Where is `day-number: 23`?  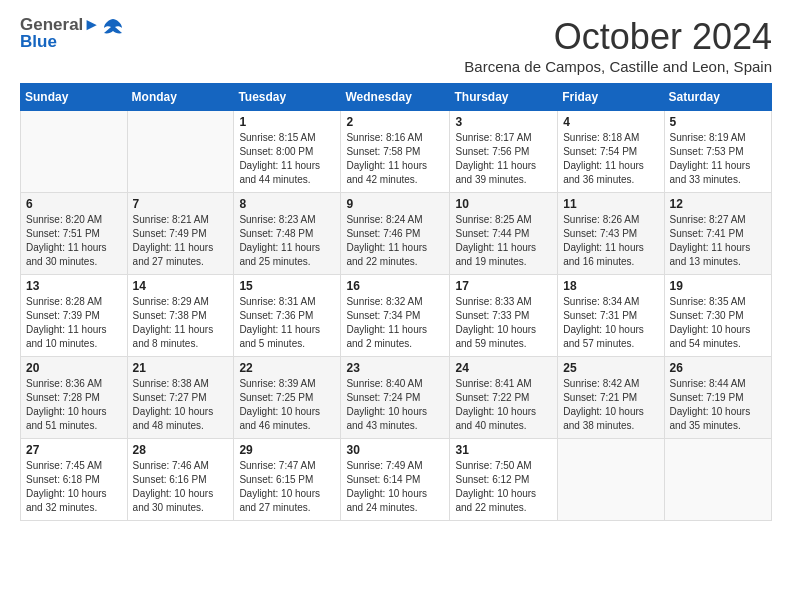
day-number: 23 is located at coordinates (395, 368).